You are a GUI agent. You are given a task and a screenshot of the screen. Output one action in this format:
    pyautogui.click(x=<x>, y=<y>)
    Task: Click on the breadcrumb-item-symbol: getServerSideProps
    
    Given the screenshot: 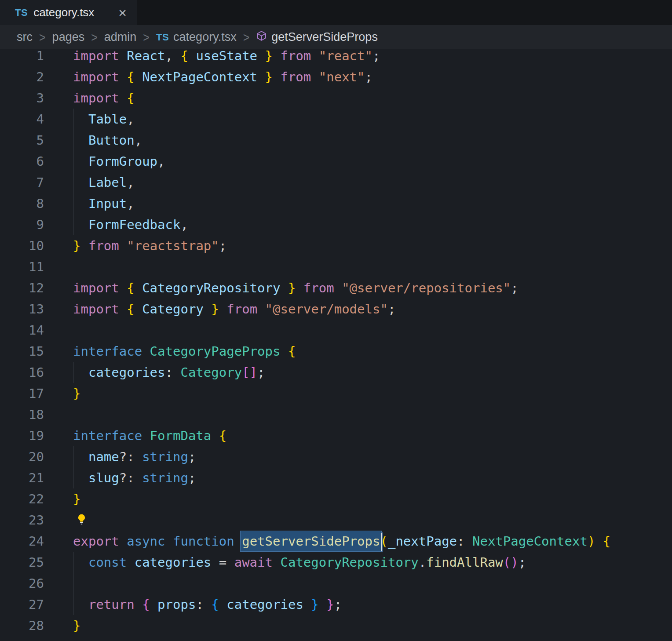 What is the action you would take?
    pyautogui.click(x=317, y=37)
    